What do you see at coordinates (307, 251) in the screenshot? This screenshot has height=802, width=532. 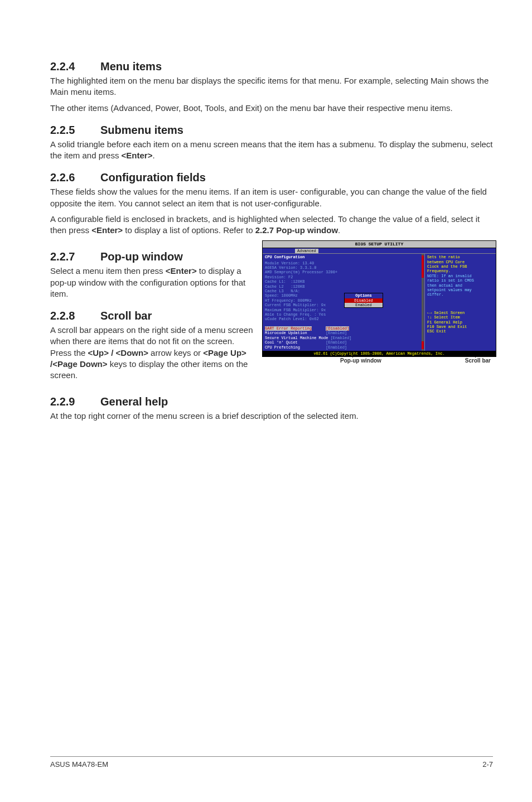 I see `bios-tab-advanced: Advanced` at bounding box center [307, 251].